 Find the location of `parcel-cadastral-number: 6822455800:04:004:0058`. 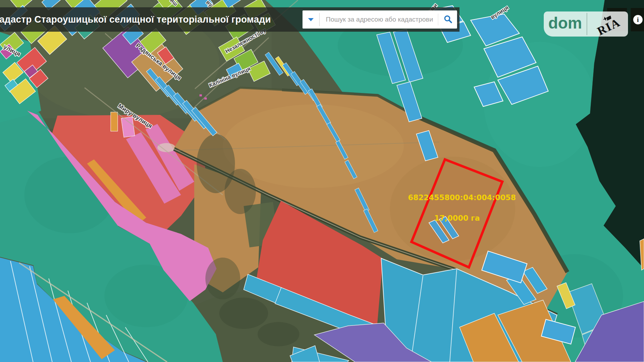

parcel-cadastral-number: 6822455800:04:004:0058 is located at coordinates (462, 198).